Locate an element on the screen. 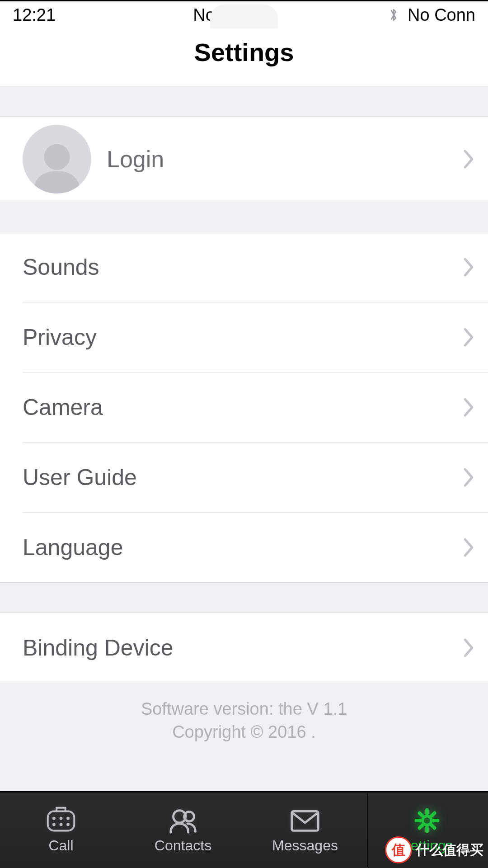  row-label: Camera is located at coordinates (243, 407).